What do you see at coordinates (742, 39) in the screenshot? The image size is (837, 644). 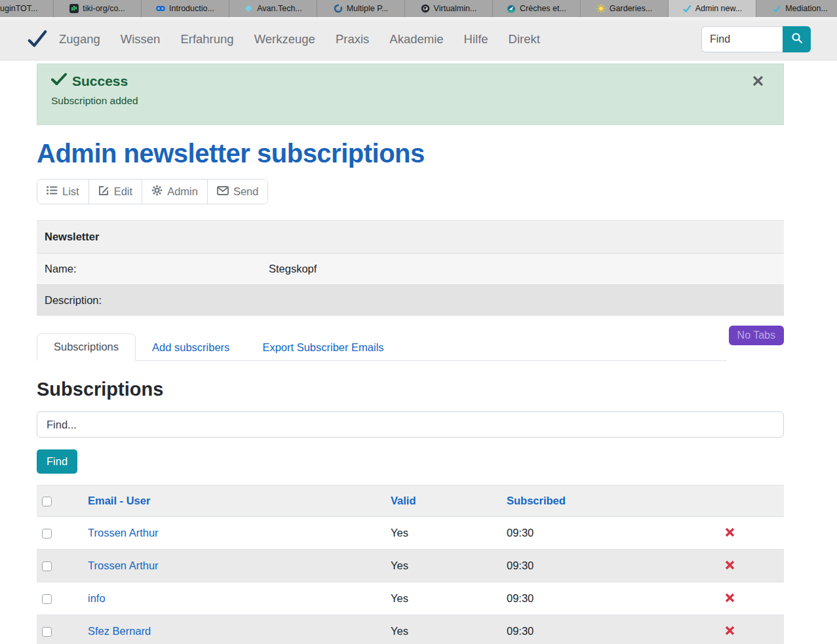 I see `navbar-search-input` at bounding box center [742, 39].